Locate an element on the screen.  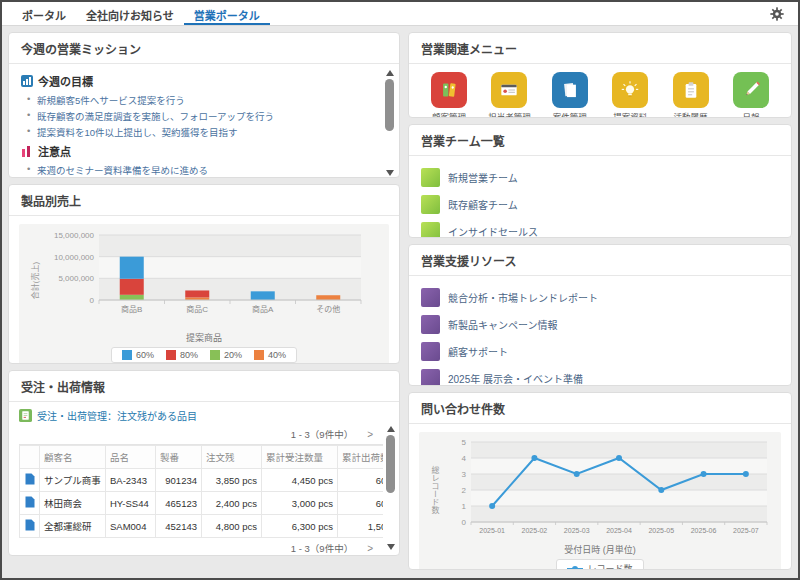
menu-item-activity: 活動履歴 is located at coordinates (691, 95).